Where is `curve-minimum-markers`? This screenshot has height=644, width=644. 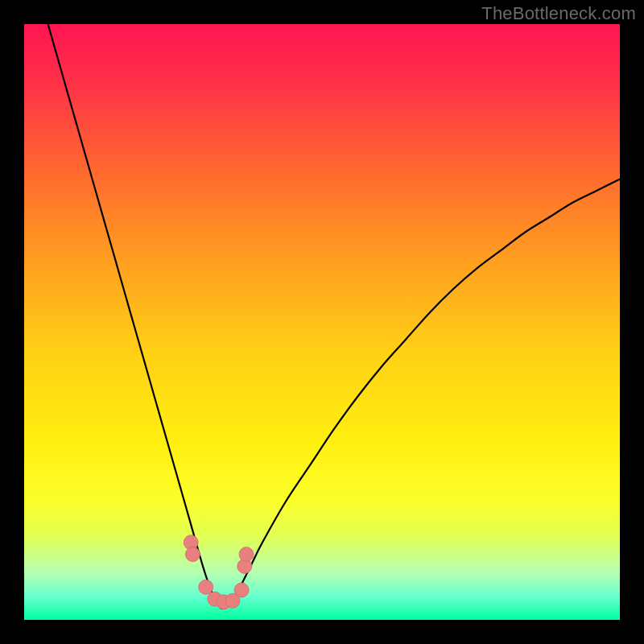 curve-minimum-markers is located at coordinates (219, 572).